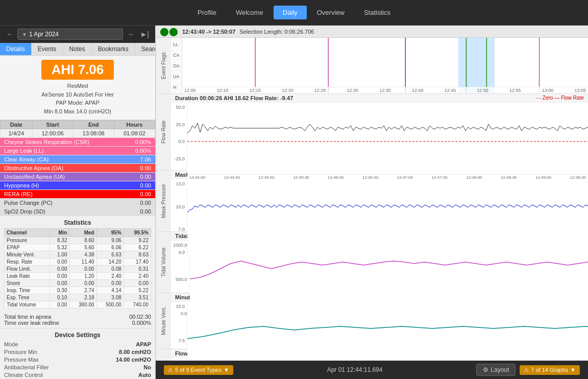 This screenshot has width=588, height=379. What do you see at coordinates (10, 34) in the screenshot?
I see `prev-date-button: ←` at bounding box center [10, 34].